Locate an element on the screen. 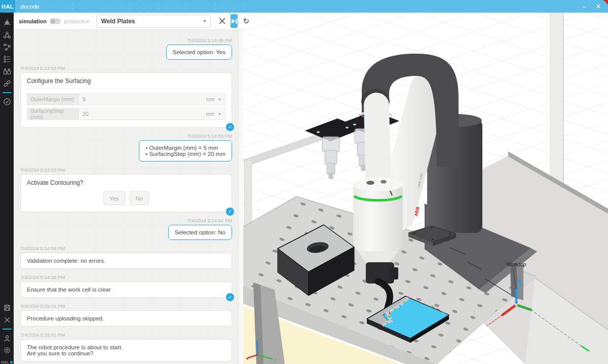  card-text: Validation complete: no errors. is located at coordinates (126, 261).